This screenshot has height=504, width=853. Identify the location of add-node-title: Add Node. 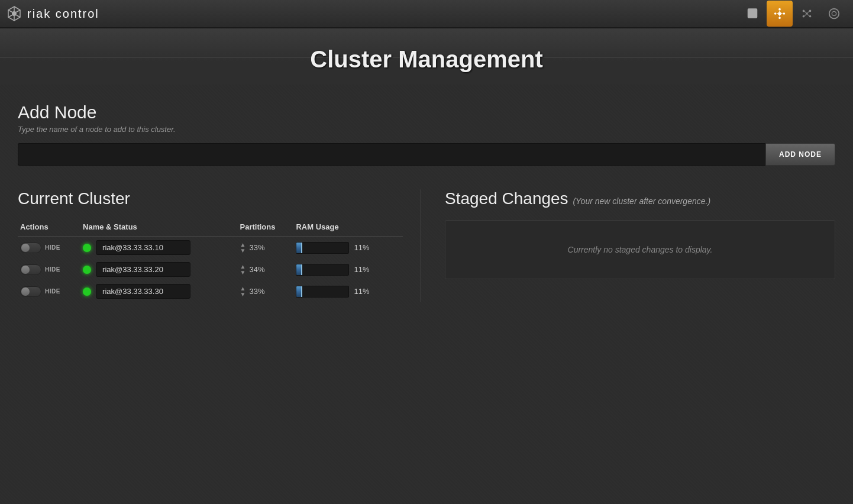
(426, 112).